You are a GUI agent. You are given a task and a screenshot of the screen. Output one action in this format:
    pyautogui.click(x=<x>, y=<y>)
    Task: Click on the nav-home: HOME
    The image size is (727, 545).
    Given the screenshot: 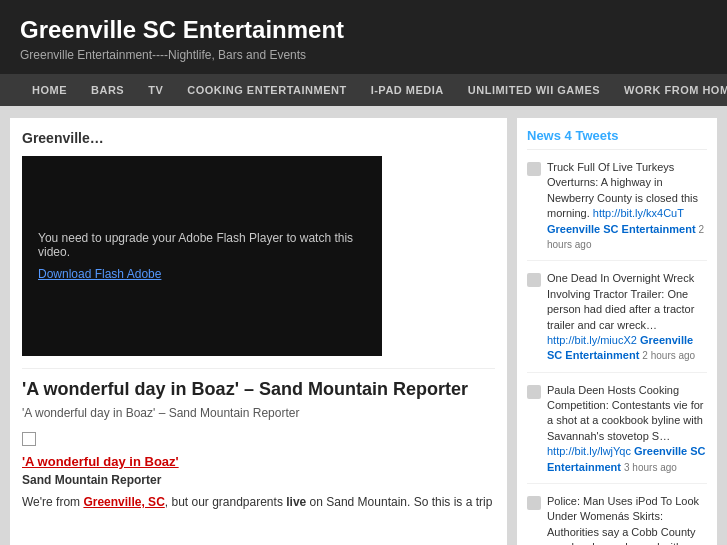 What is the action you would take?
    pyautogui.click(x=50, y=90)
    